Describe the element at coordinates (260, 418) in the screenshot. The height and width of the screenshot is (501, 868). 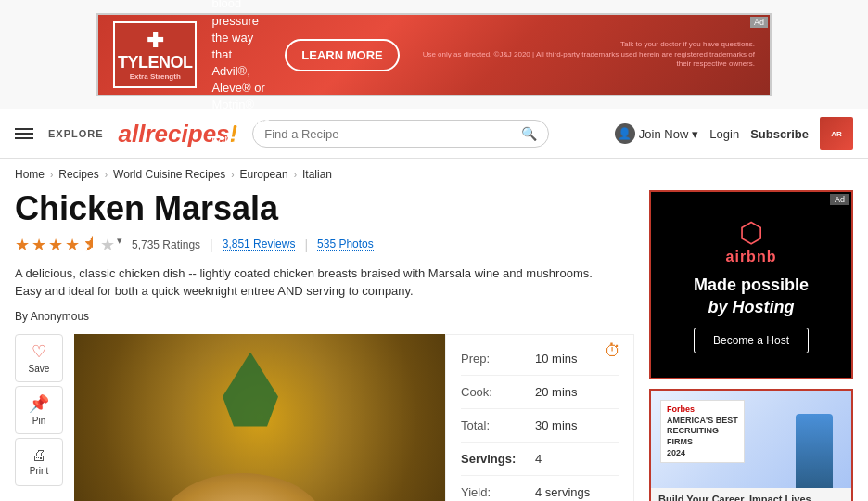
I see `recipe-photo: ▶ Watch` at that location.